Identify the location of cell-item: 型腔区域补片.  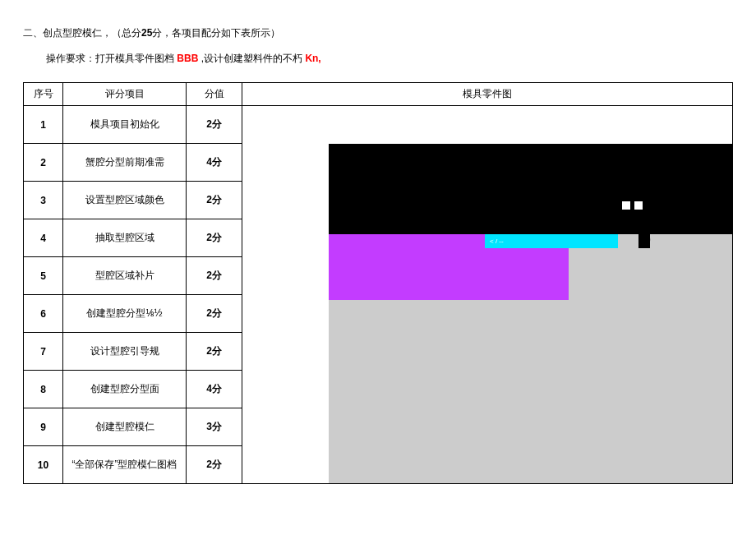
(125, 276).